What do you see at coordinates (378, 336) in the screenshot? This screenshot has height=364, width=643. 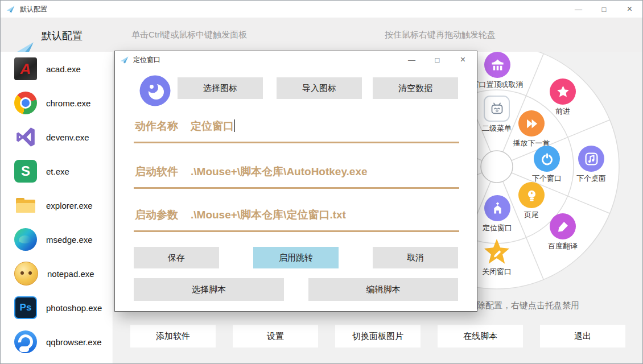 I see `switch-panel-image-button: 切换面板图片` at bounding box center [378, 336].